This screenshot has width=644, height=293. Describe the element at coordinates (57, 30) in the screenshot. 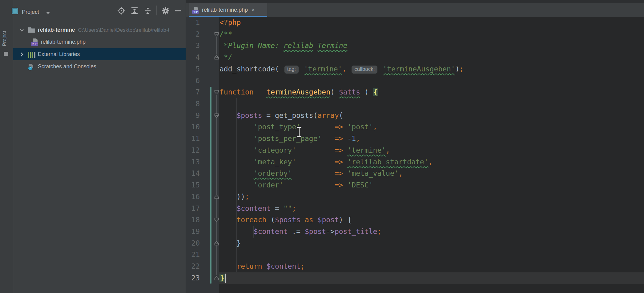

I see `tree-item-label: relilab-termine` at that location.